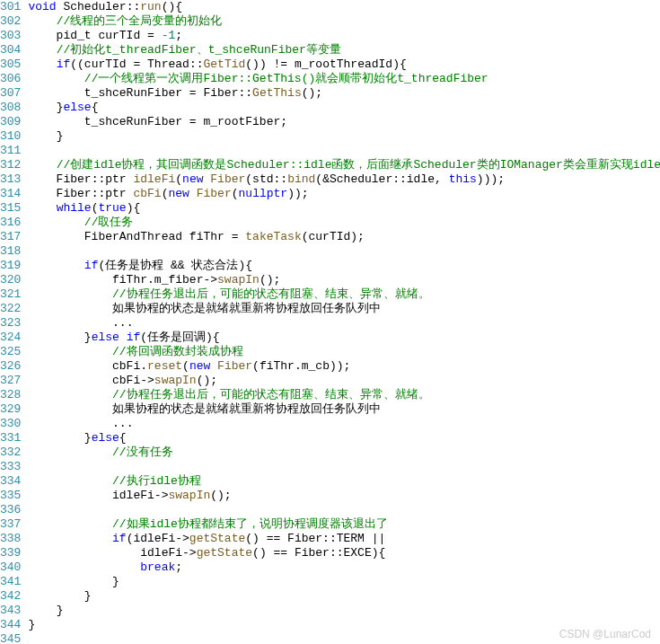 This screenshot has height=644, width=660. Describe the element at coordinates (11, 611) in the screenshot. I see `line-number: 343` at that location.